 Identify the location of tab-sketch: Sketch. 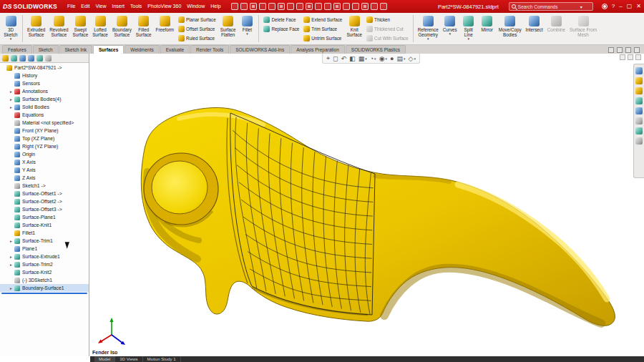
(46, 49).